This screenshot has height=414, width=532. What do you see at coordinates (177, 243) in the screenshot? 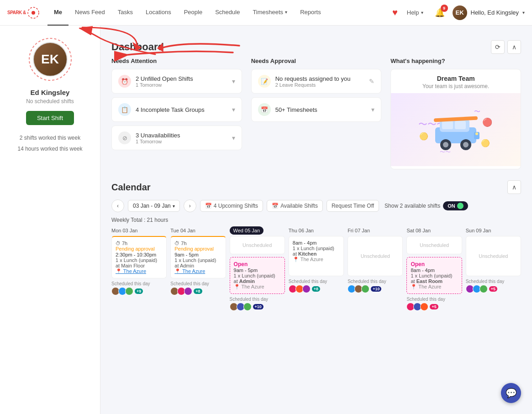
I see `clock-icon-tue: ⏱` at bounding box center [177, 243].